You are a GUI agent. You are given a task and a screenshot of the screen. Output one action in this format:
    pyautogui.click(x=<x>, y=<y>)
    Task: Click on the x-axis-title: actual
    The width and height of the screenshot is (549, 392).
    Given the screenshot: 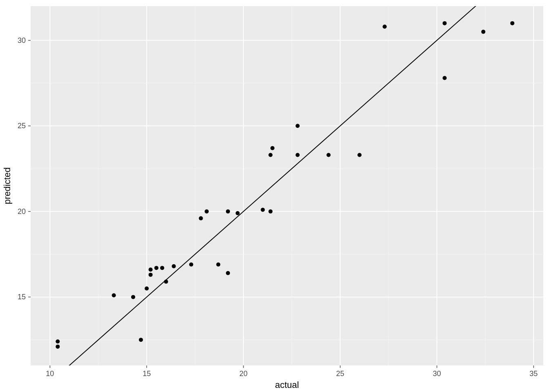 What is the action you would take?
    pyautogui.click(x=287, y=385)
    